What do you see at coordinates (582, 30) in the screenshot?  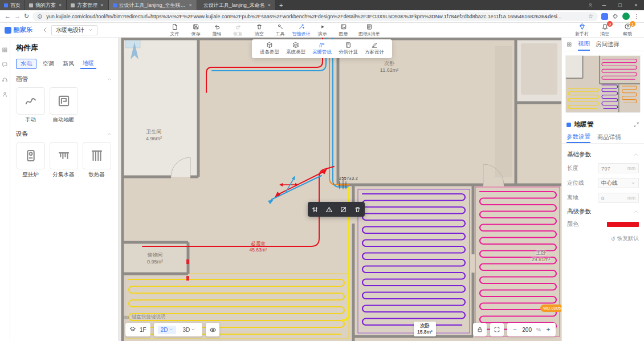 I see `beginner-guide-button: 新手村` at bounding box center [582, 30].